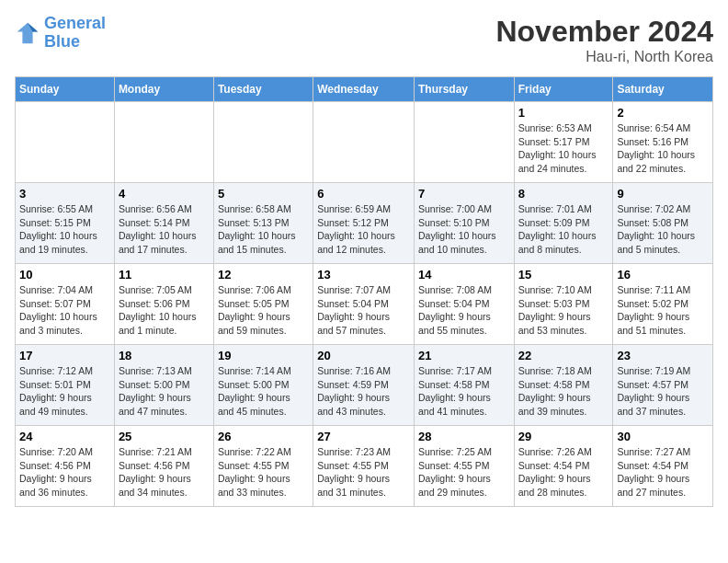 The height and width of the screenshot is (563, 728). Describe the element at coordinates (664, 143) in the screenshot. I see `calendar-cell: 2Sunrise: 6:54 AMSunset: 5:16 PMDaylight…` at that location.